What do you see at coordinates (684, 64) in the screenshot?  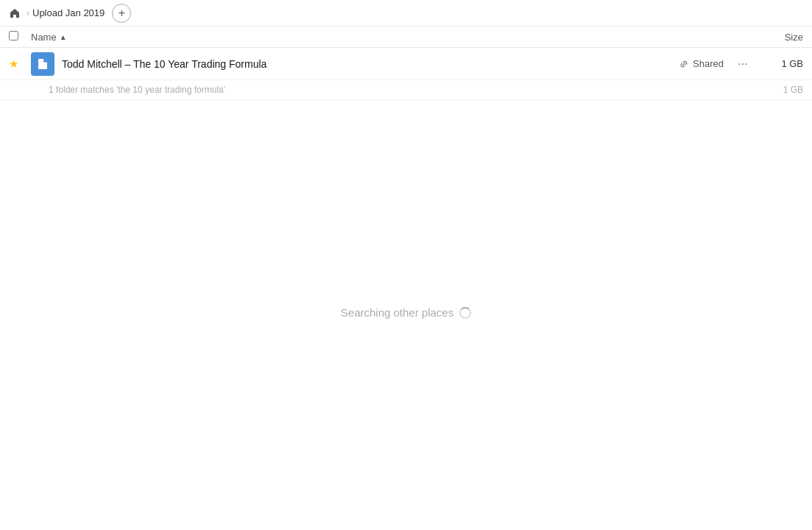 I see `link-icon` at bounding box center [684, 64].